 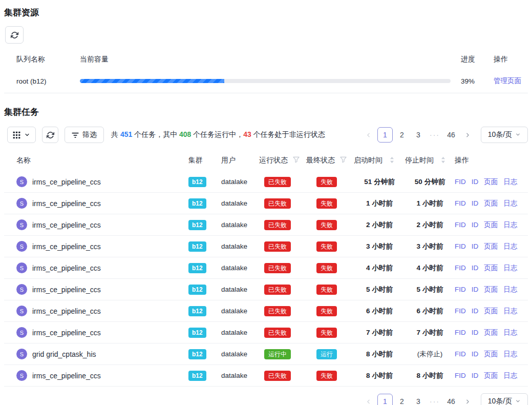 What do you see at coordinates (430, 375) in the screenshot?
I see `stop-time: 8 小时前` at bounding box center [430, 375].